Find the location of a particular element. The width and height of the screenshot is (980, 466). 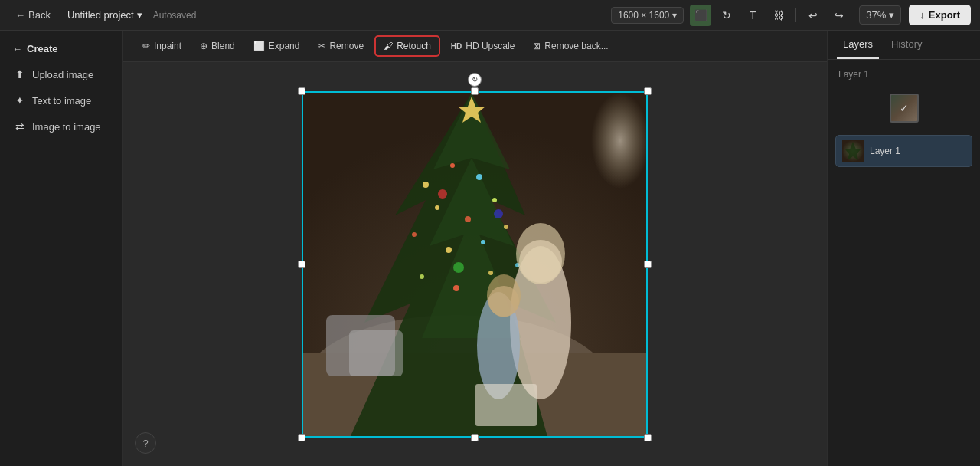

text-to-image-label: Text to image is located at coordinates (61, 101).